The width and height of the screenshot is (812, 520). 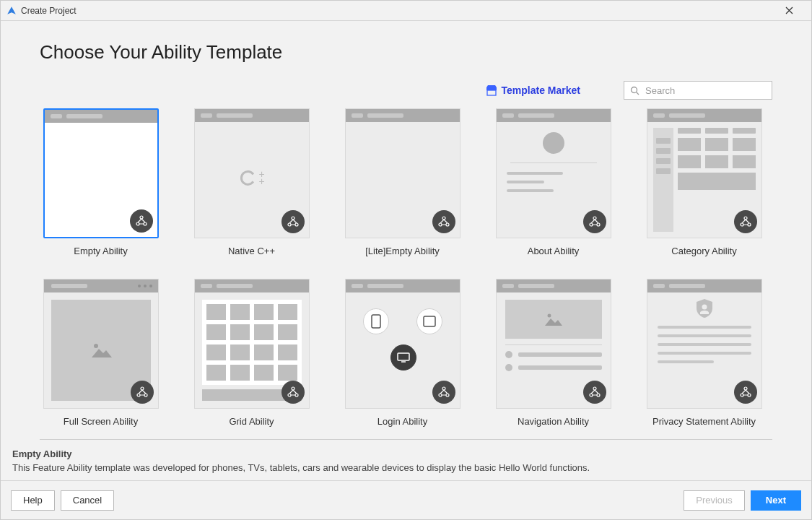 I want to click on template-label: Empty Ability, so click(x=100, y=251).